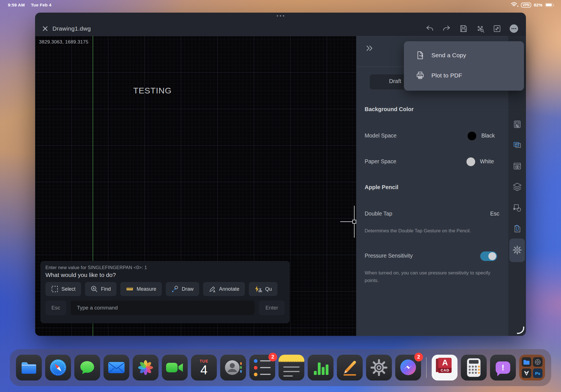 This screenshot has height=392, width=561. Describe the element at coordinates (370, 49) in the screenshot. I see `collapse-panel-icon` at that location.